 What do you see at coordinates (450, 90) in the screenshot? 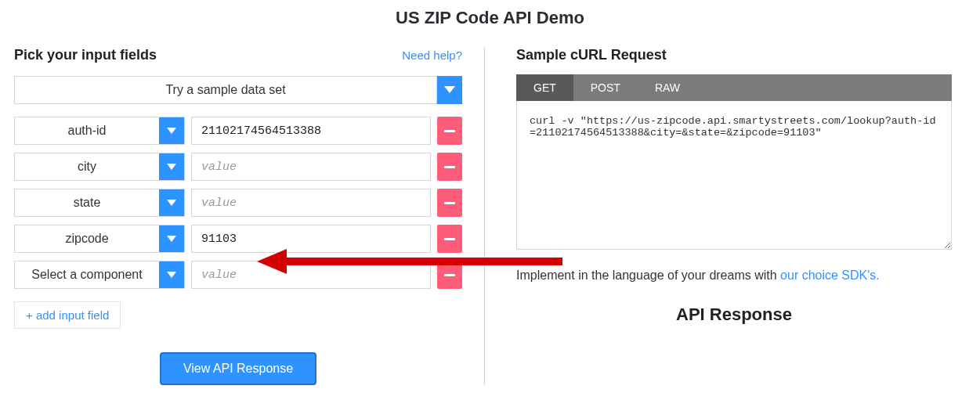
I see `sample-dataset-dropdown-icon` at bounding box center [450, 90].